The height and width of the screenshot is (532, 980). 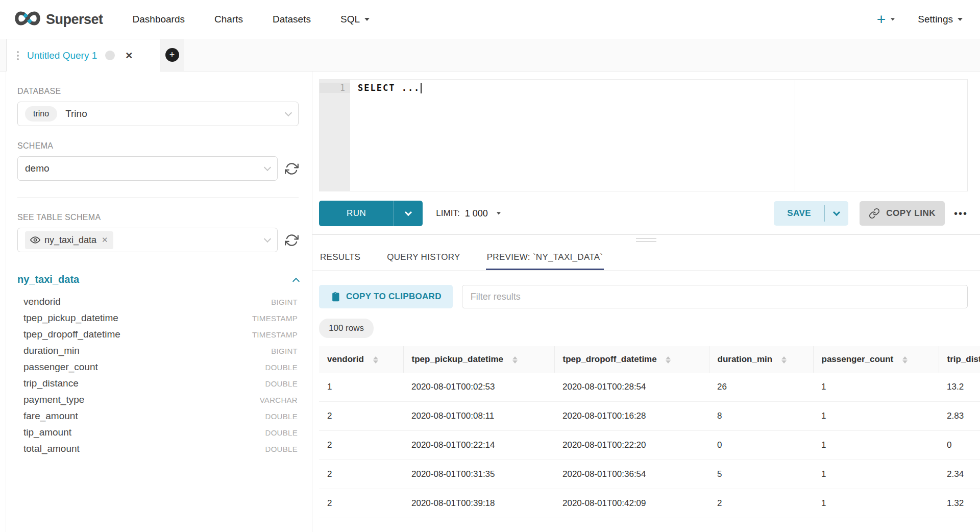 I want to click on table-column-row: total_amount DOUBLE, so click(x=158, y=449).